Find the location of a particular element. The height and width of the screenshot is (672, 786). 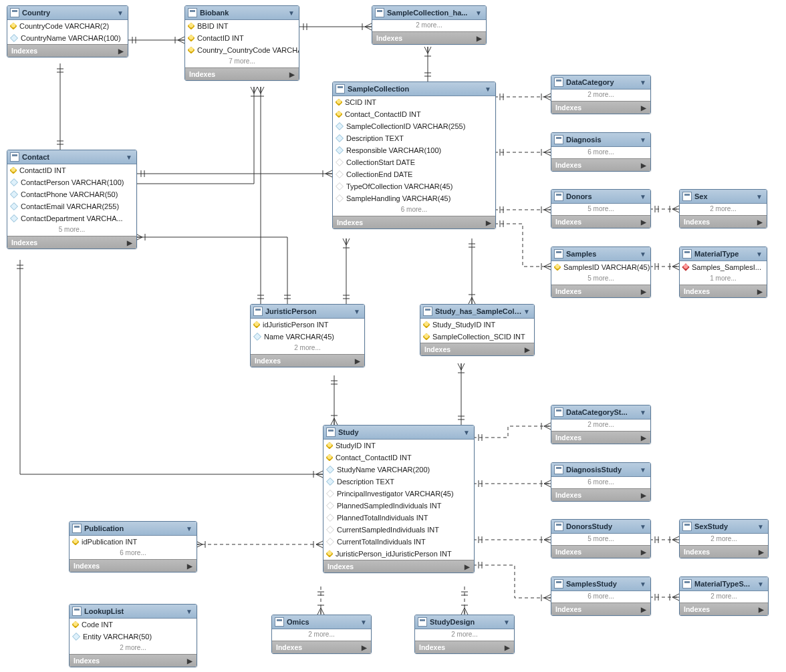

entity-header: SampleCollection▼ is located at coordinates (414, 90).